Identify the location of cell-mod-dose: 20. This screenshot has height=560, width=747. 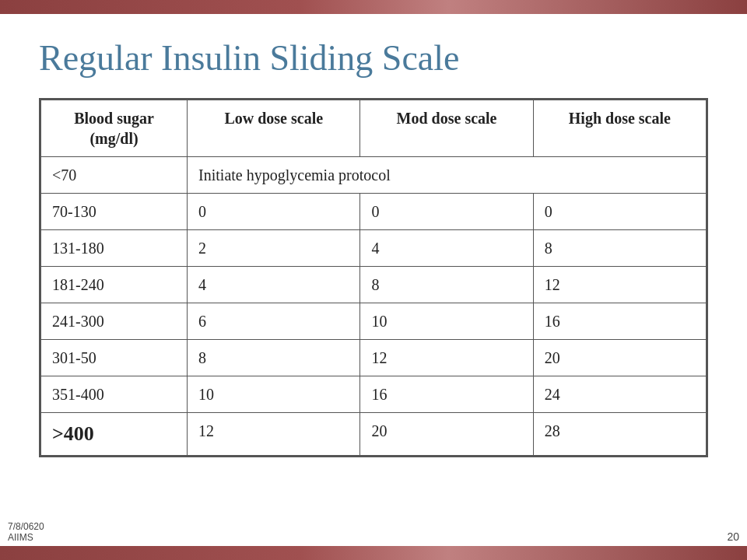
(447, 434).